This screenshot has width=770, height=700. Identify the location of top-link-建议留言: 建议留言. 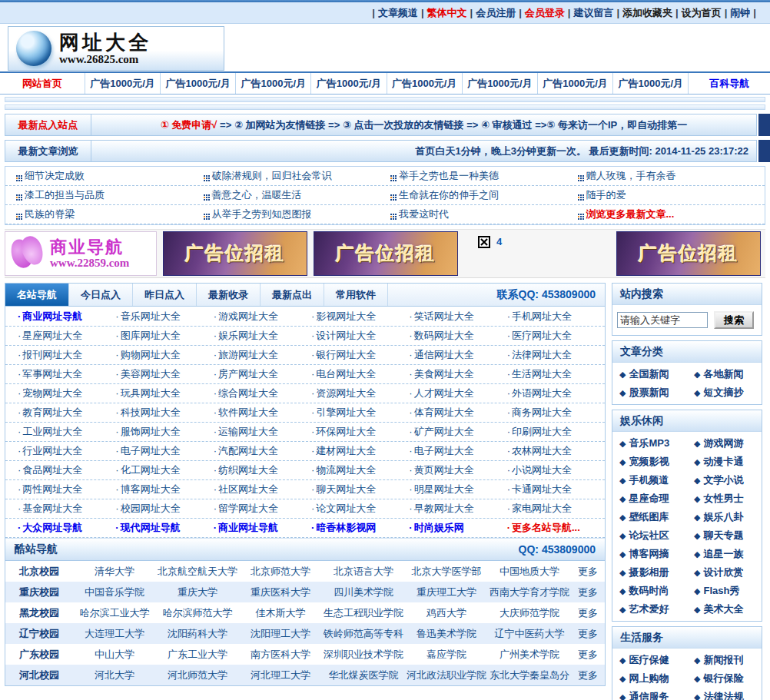
(593, 12).